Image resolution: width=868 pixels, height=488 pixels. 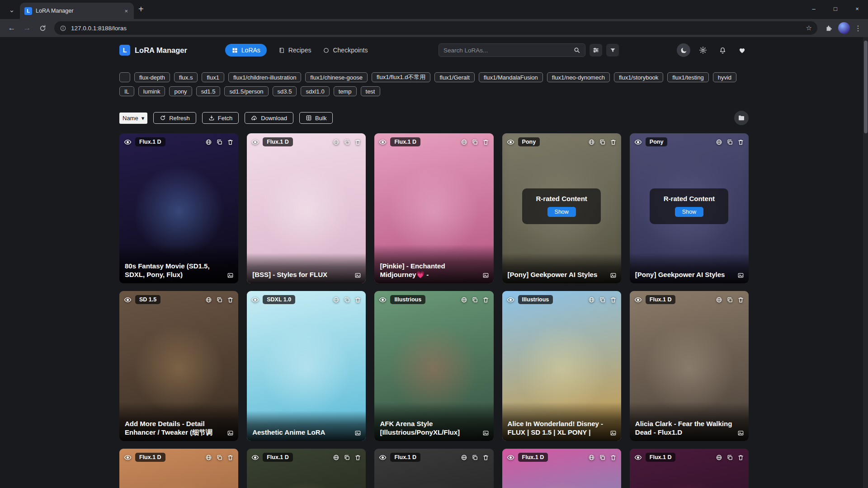 What do you see at coordinates (246, 91) in the screenshot?
I see `tag-chip: sd1.5/person` at bounding box center [246, 91].